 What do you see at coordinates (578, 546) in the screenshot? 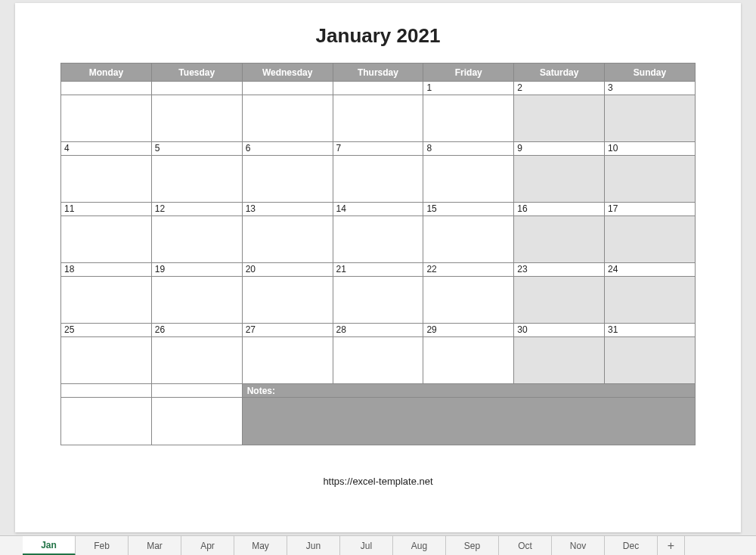
I see `sheet-tab-nov: Nov` at bounding box center [578, 546].